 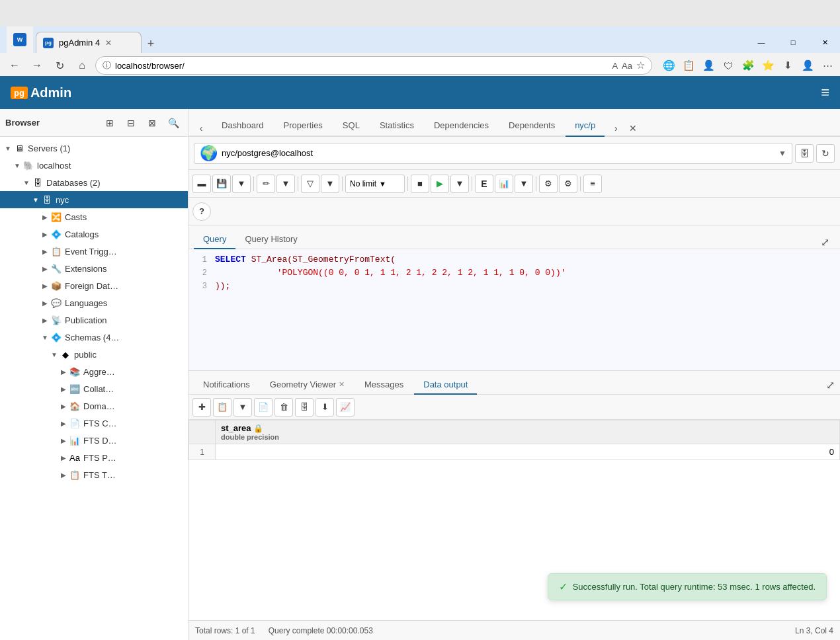 I want to click on filter-dropdown: ▼, so click(x=330, y=184).